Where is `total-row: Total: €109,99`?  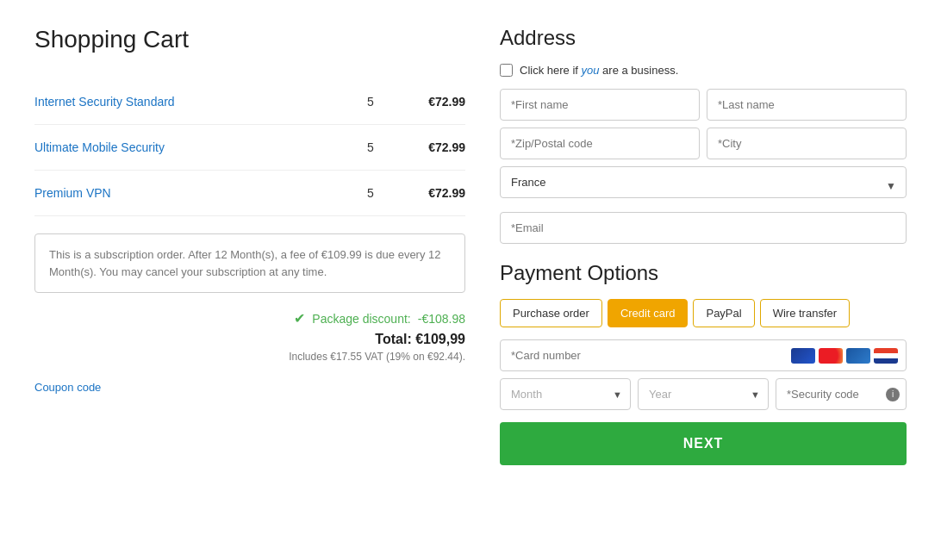 total-row: Total: €109,99 is located at coordinates (250, 339).